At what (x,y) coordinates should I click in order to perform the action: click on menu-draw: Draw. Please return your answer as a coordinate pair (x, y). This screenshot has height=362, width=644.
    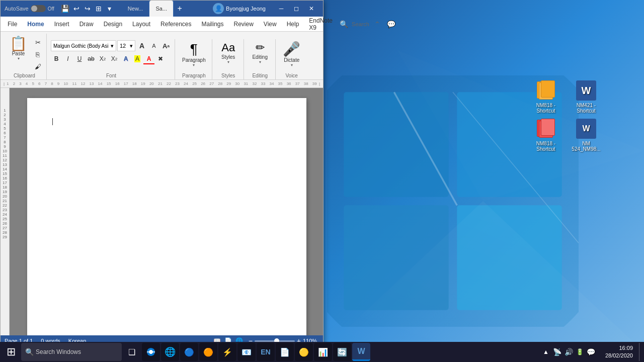
    Looking at the image, I should click on (87, 24).